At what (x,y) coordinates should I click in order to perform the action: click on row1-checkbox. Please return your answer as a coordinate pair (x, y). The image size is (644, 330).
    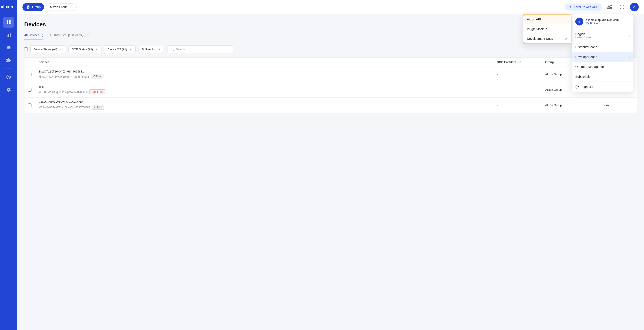
    Looking at the image, I should click on (30, 74).